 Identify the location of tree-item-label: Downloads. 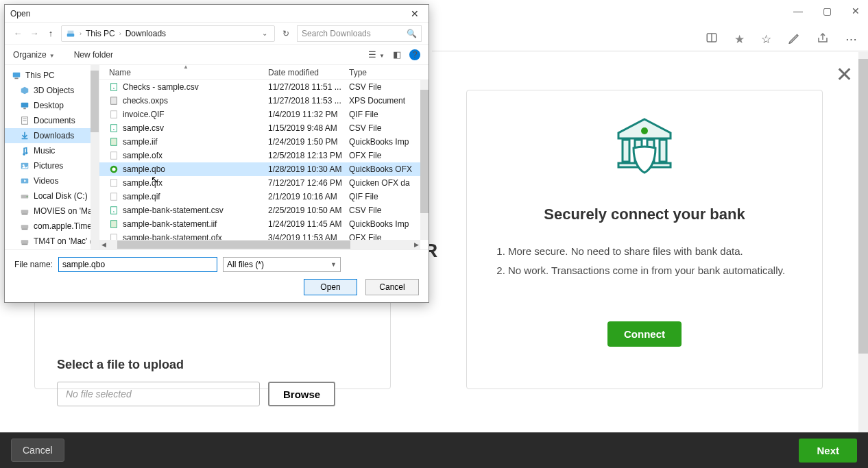
(53, 136).